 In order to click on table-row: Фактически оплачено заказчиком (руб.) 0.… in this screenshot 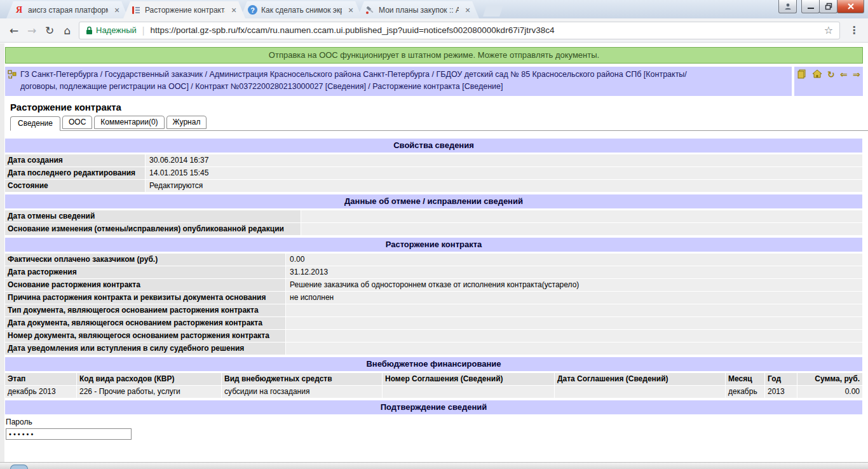, I will do `click(433, 259)`.